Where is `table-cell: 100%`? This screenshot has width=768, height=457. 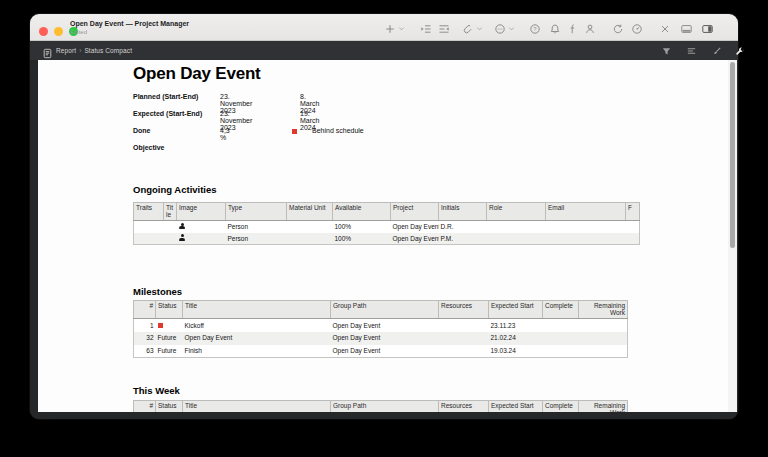
table-cell: 100% is located at coordinates (362, 227).